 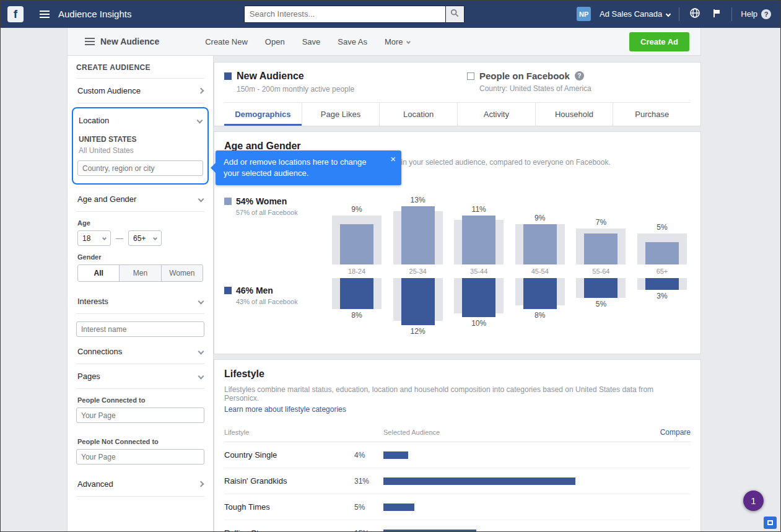 I want to click on sidebar-item-connections: Connections, so click(x=140, y=352).